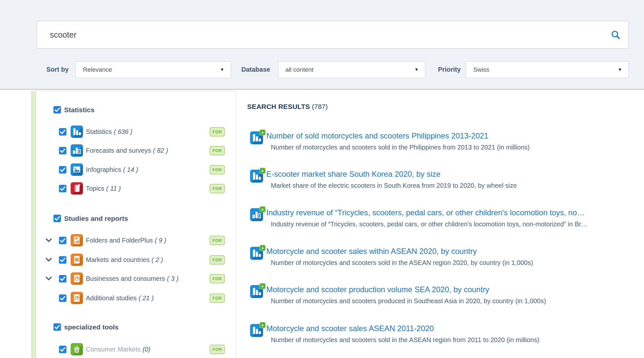  I want to click on section-label: Statistics, so click(79, 110).